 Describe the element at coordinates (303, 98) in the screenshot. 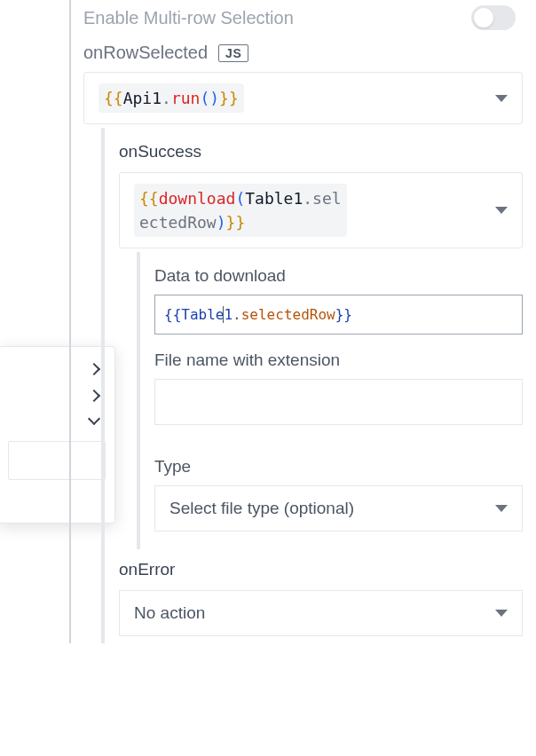

I see `onrowselected-action-select: {{Api1.run()}}` at that location.